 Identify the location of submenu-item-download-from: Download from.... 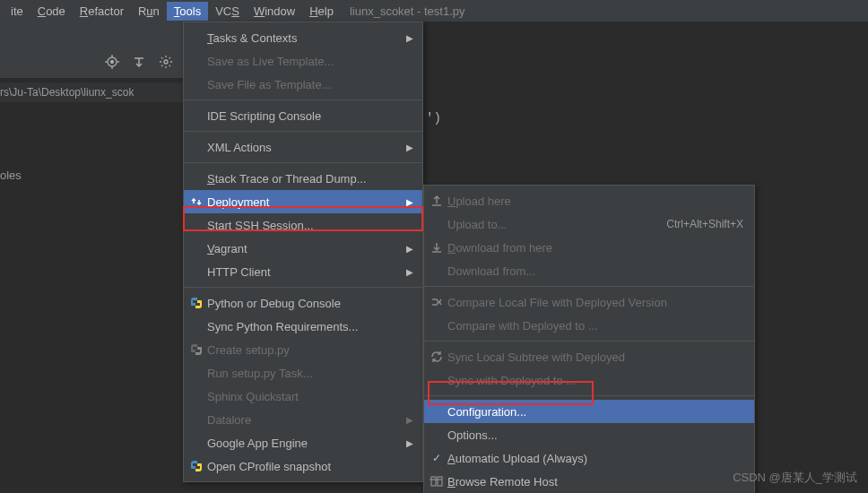
(589, 271).